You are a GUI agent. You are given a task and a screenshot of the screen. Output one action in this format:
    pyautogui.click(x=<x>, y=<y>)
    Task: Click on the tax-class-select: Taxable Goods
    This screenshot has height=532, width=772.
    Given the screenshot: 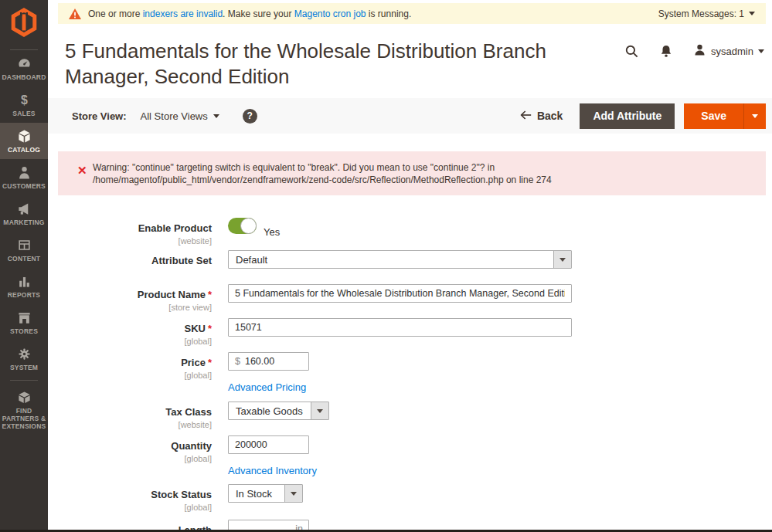 What is the action you would take?
    pyautogui.click(x=278, y=411)
    